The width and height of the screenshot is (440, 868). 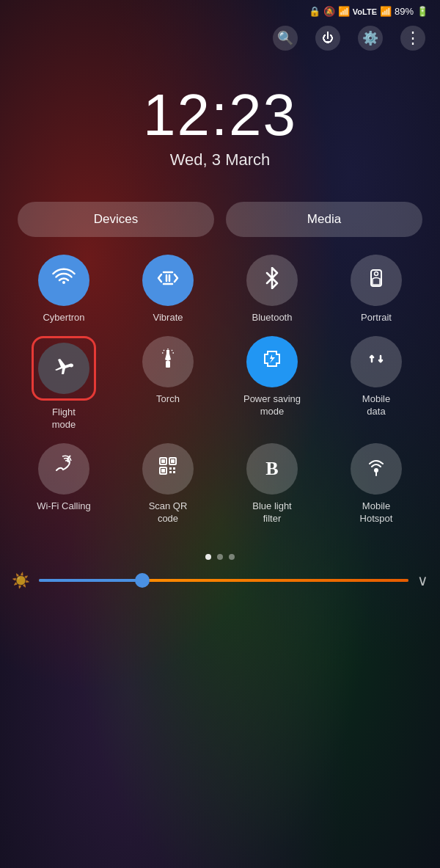 I want to click on qs-item-wifi: Cybertron, so click(x=64, y=289).